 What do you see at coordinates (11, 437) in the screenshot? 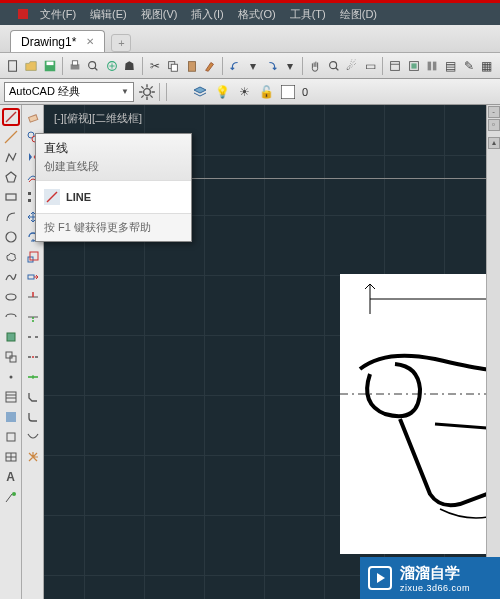
I see `region-tool` at bounding box center [11, 437].